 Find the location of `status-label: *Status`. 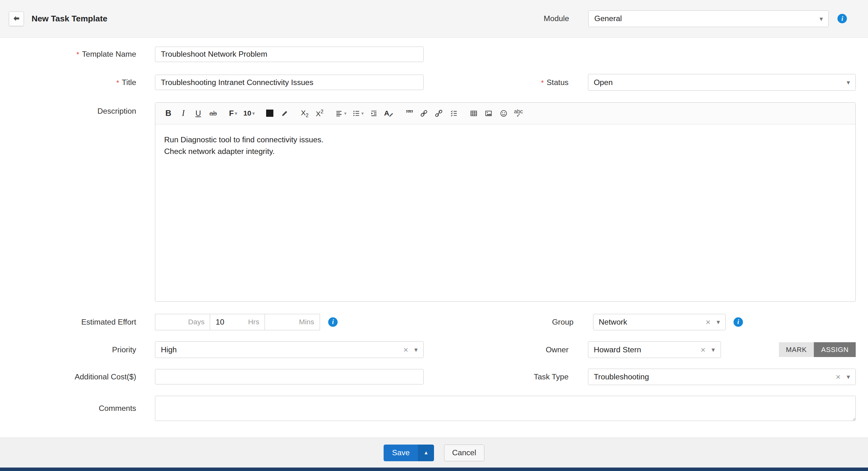

status-label: *Status is located at coordinates (506, 83).